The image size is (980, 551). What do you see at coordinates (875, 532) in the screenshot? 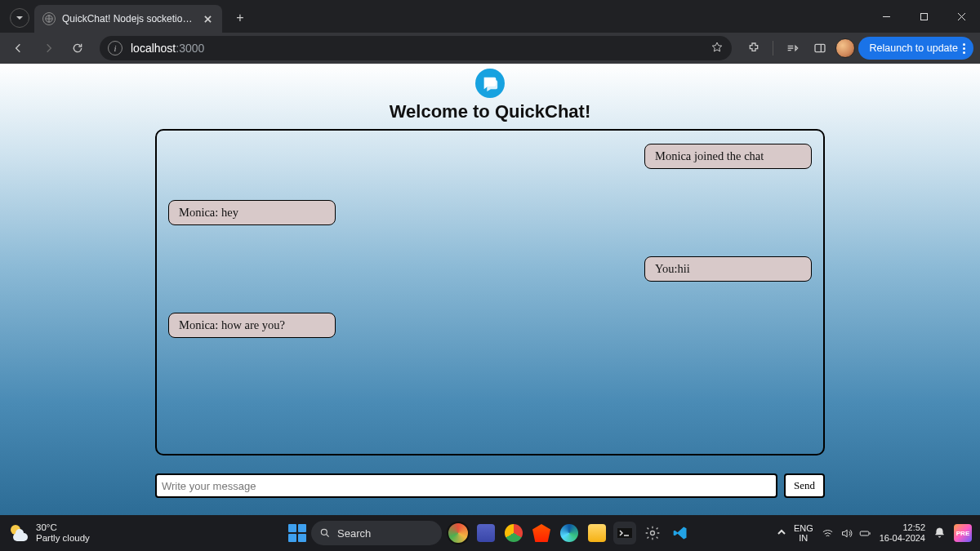
I see `taskbar-right: ENG IN 12:52 16-04-2024 PRE` at bounding box center [875, 532].